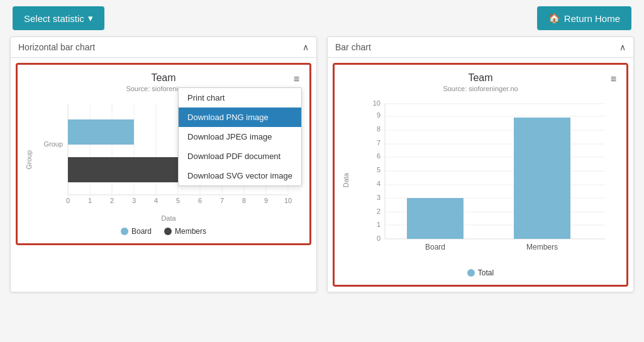  Describe the element at coordinates (125, 231) in the screenshot. I see `legend-dot-board` at that location.